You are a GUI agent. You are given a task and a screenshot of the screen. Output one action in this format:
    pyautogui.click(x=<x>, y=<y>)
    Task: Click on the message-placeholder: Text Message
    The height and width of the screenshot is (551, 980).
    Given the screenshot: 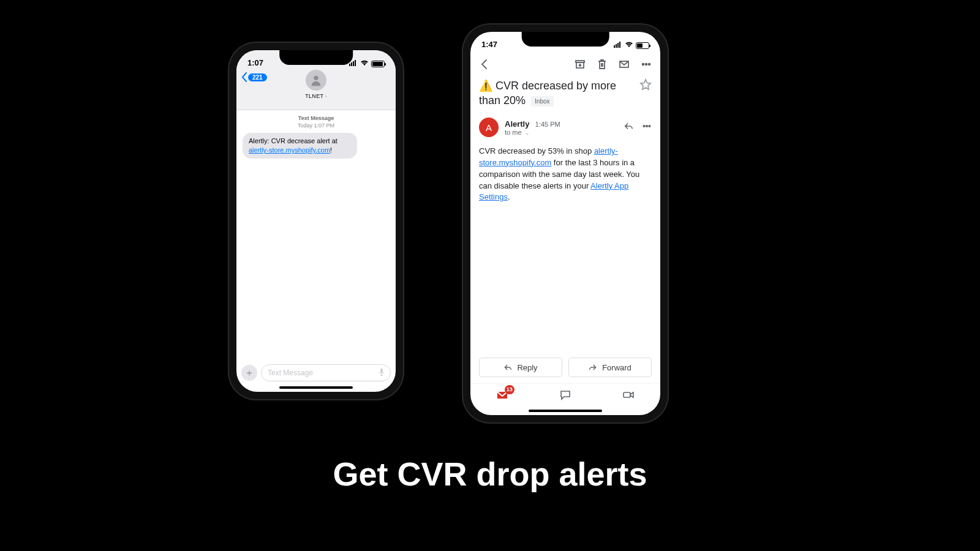 What is the action you would take?
    pyautogui.click(x=290, y=373)
    